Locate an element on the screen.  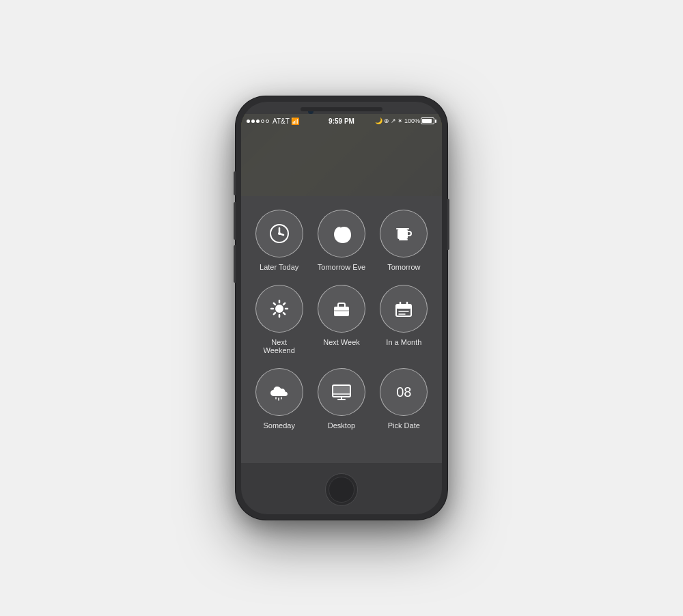
signal-dots is located at coordinates (258, 122).